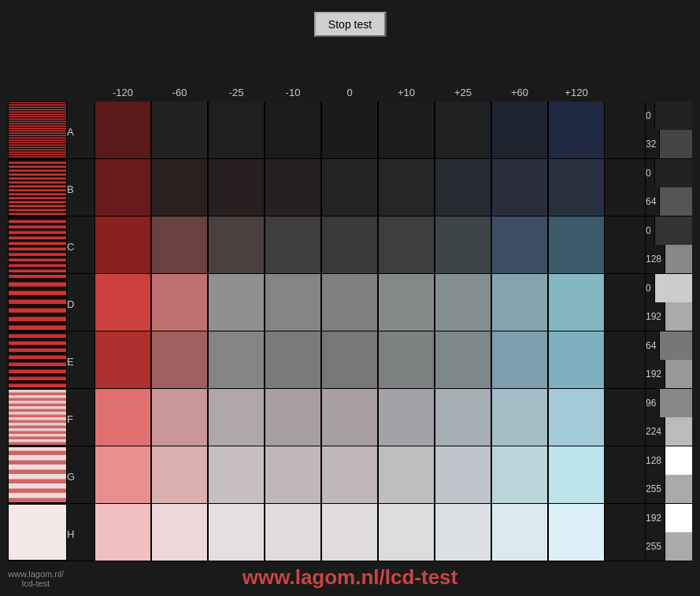 The width and height of the screenshot is (700, 596). Describe the element at coordinates (236, 94) in the screenshot. I see `column-header: -25` at that location.